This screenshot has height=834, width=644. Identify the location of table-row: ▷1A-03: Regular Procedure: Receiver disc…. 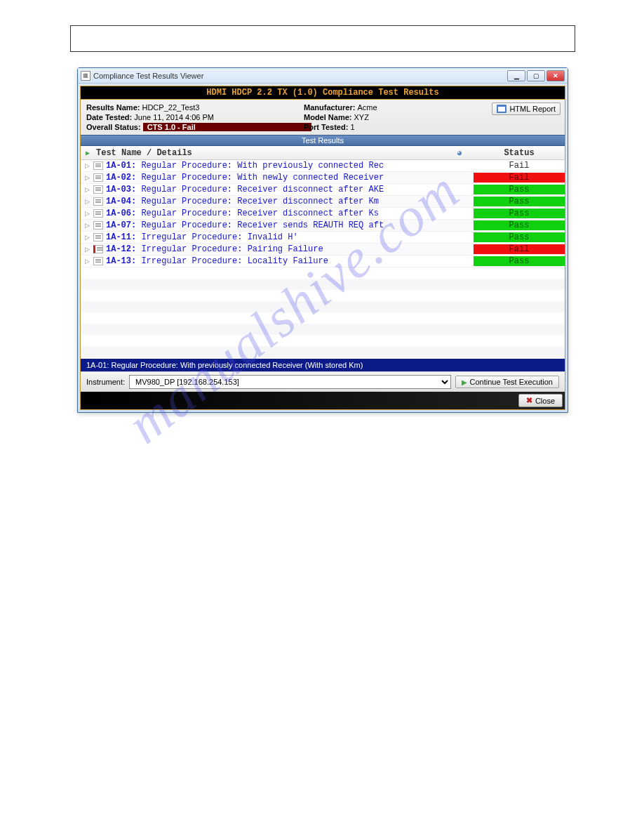
(323, 190).